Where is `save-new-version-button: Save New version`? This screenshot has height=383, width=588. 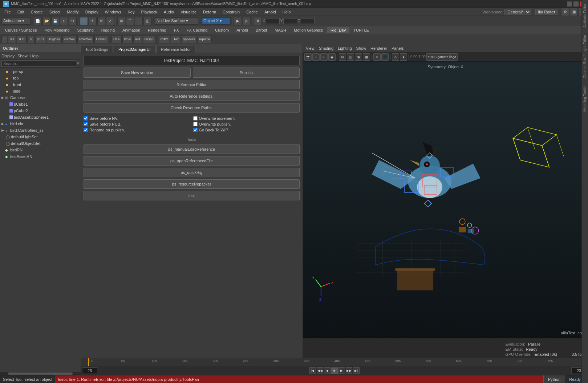
save-new-version-button: Save New version is located at coordinates (137, 73).